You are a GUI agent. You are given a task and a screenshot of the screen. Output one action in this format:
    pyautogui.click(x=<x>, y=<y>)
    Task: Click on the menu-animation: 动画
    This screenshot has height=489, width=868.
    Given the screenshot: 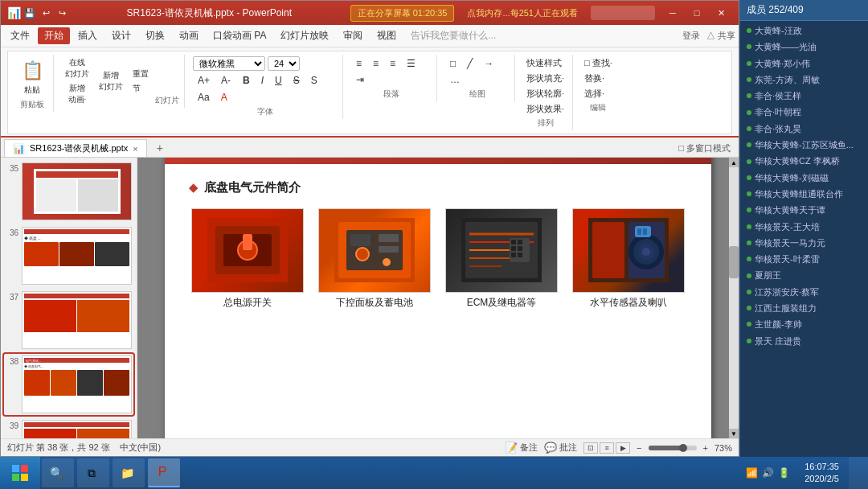 What is the action you would take?
    pyautogui.click(x=189, y=35)
    